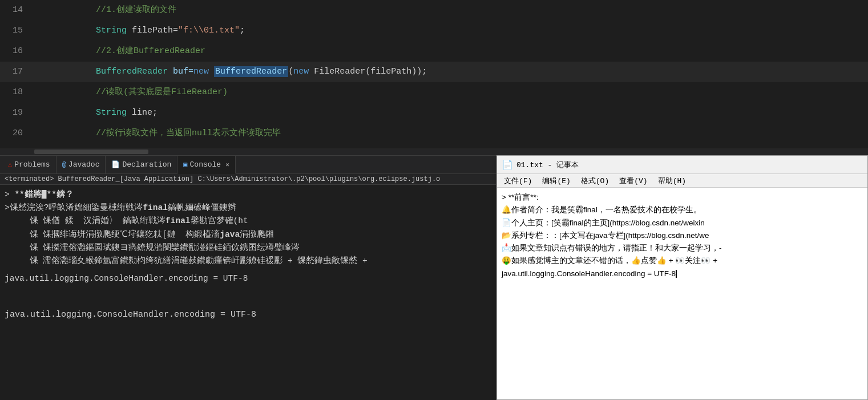 The width and height of the screenshot is (868, 400). Describe the element at coordinates (17, 72) in the screenshot. I see `line-number-17: 17` at that location.